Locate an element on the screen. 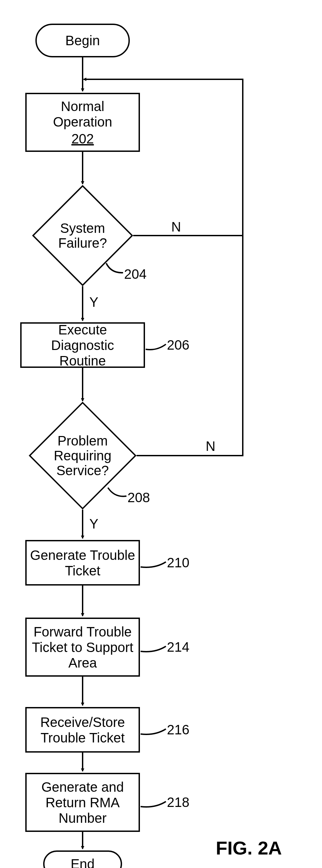  node-problem-service: Problem Requiring Service? is located at coordinates (83, 456).